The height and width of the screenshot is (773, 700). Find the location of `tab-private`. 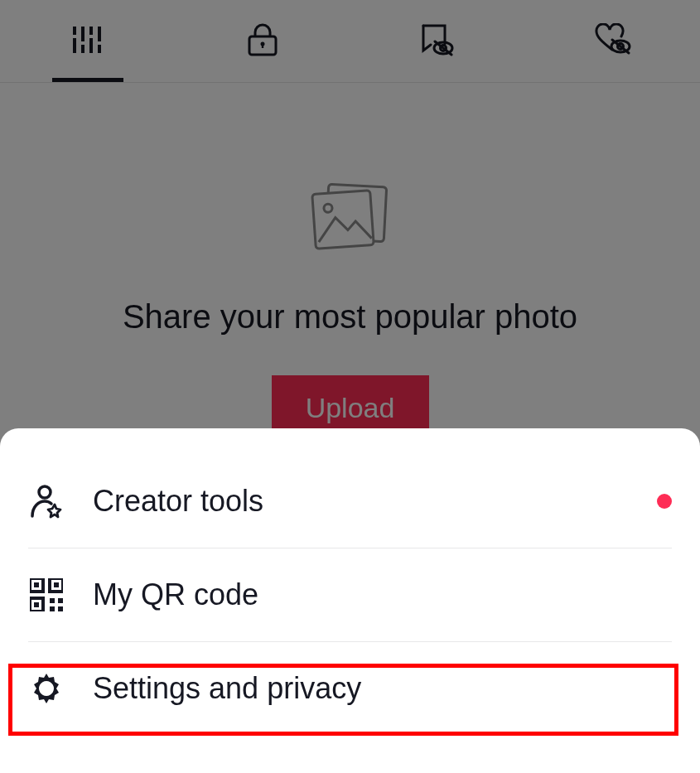

tab-private is located at coordinates (262, 41).